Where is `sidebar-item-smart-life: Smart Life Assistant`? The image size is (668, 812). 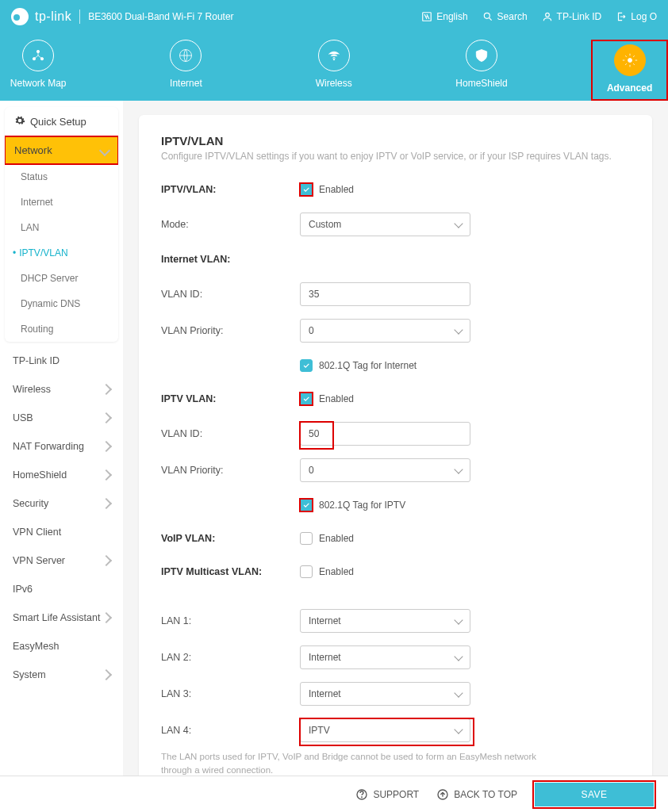 sidebar-item-smart-life: Smart Life Assistant is located at coordinates (62, 618).